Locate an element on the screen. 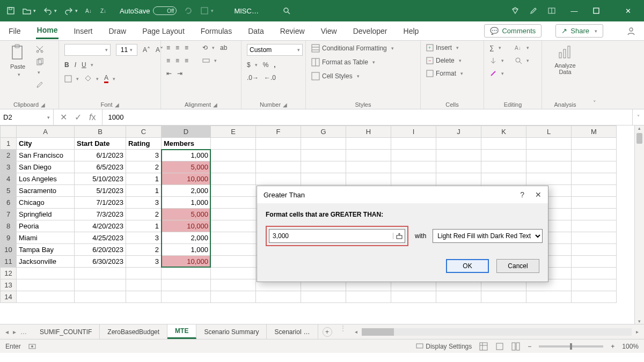  format-painter-icon is located at coordinates (40, 85).